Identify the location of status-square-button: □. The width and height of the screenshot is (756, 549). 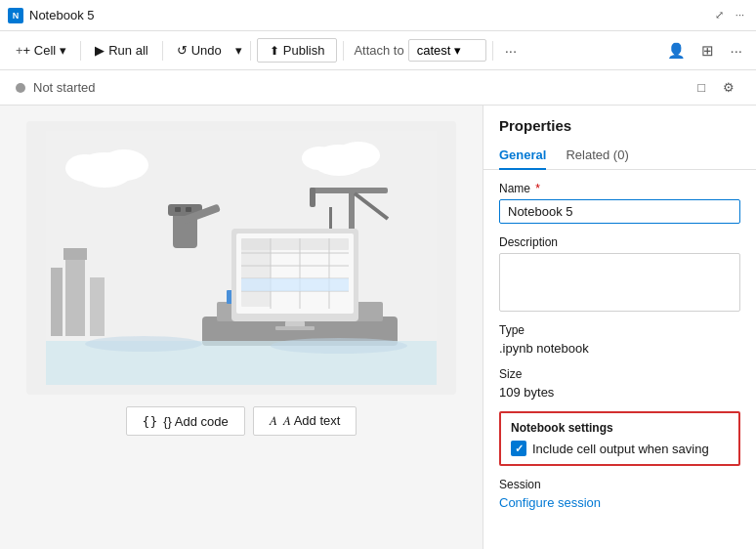
(701, 88).